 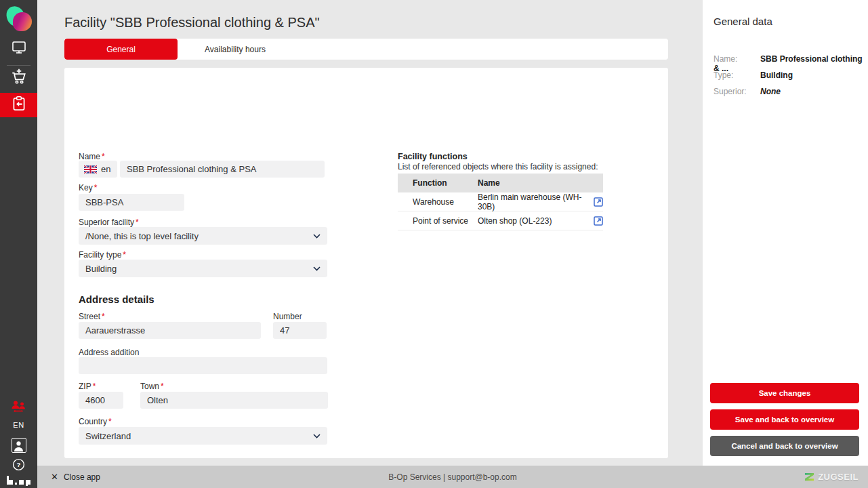 I want to click on language-chip-label: en, so click(x=106, y=169).